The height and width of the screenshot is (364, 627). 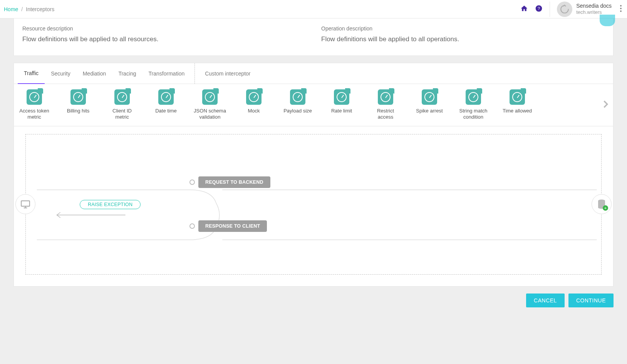 What do you see at coordinates (11, 9) in the screenshot?
I see `breadcrumb-home: Home` at bounding box center [11, 9].